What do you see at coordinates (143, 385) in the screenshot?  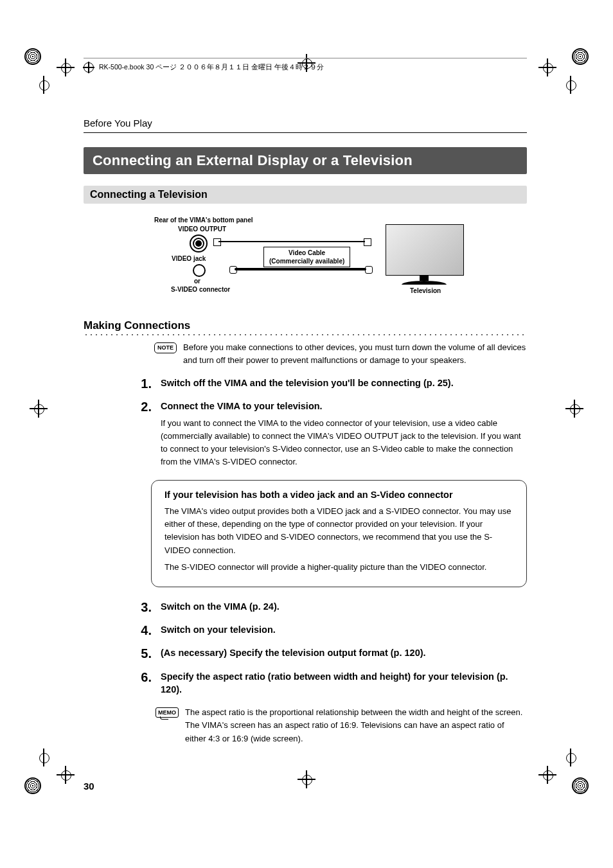 I see `step-number: 1` at bounding box center [143, 385].